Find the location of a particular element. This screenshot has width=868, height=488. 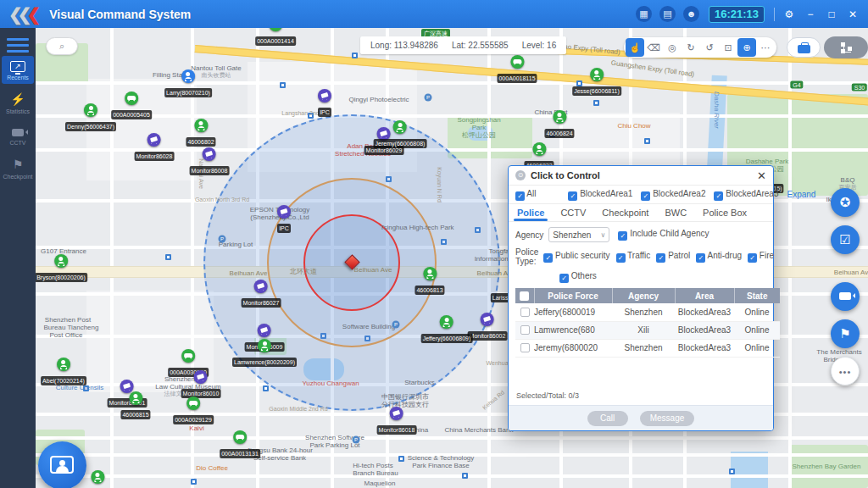

map-marker: 000A0018115 is located at coordinates (517, 69).